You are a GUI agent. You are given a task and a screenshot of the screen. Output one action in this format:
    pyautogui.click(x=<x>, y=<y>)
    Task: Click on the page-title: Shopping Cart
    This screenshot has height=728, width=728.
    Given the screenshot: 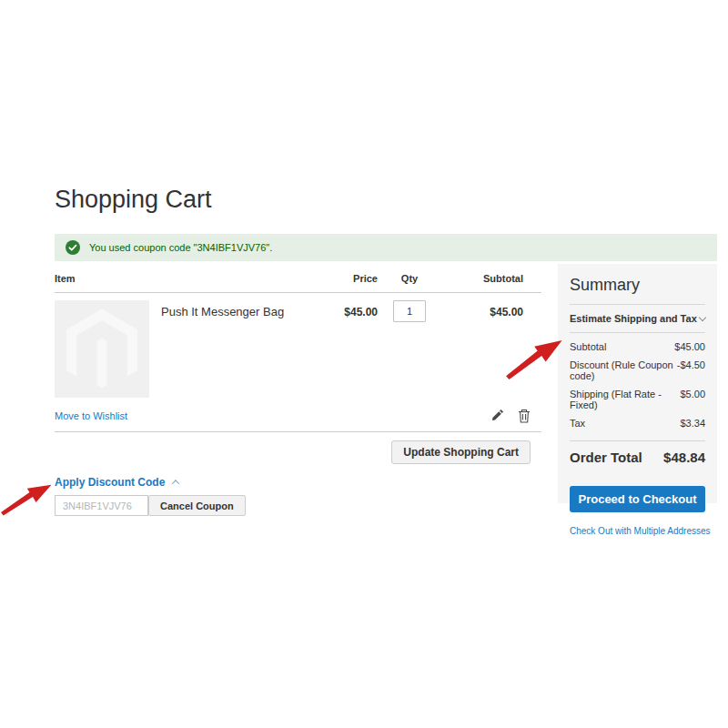 What is the action you would take?
    pyautogui.click(x=133, y=200)
    